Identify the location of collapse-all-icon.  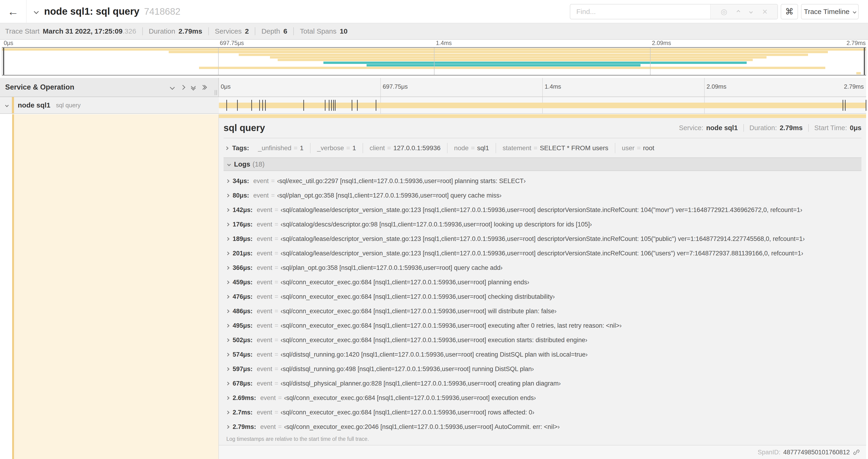
(193, 87).